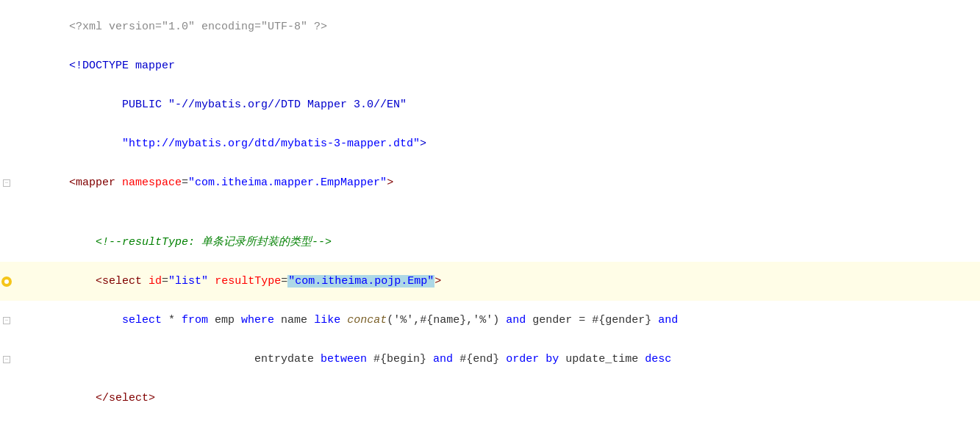  Describe the element at coordinates (287, 359) in the screenshot. I see `sql-entrydate: entrydate` at that location.